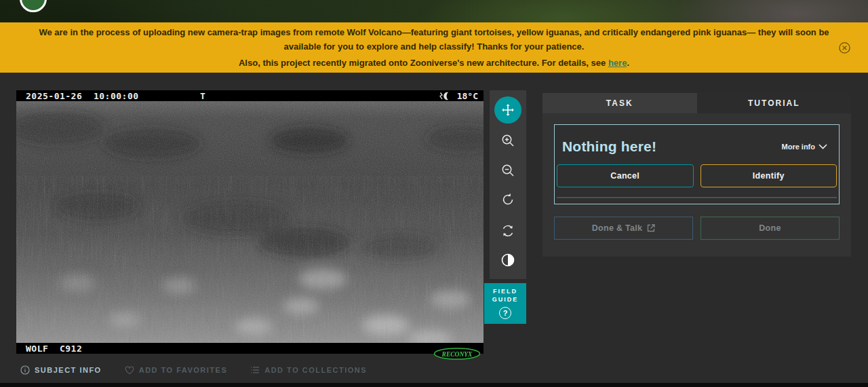  What do you see at coordinates (61, 370) in the screenshot?
I see `subject-info-button: SUBJECT INFO` at bounding box center [61, 370].